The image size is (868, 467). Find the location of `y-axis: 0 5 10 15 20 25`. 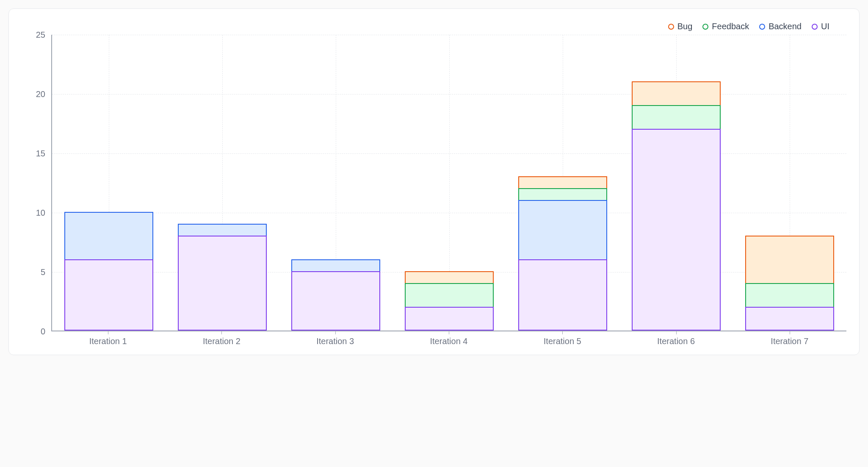

y-axis: 0 5 10 15 20 25 is located at coordinates (36, 183).